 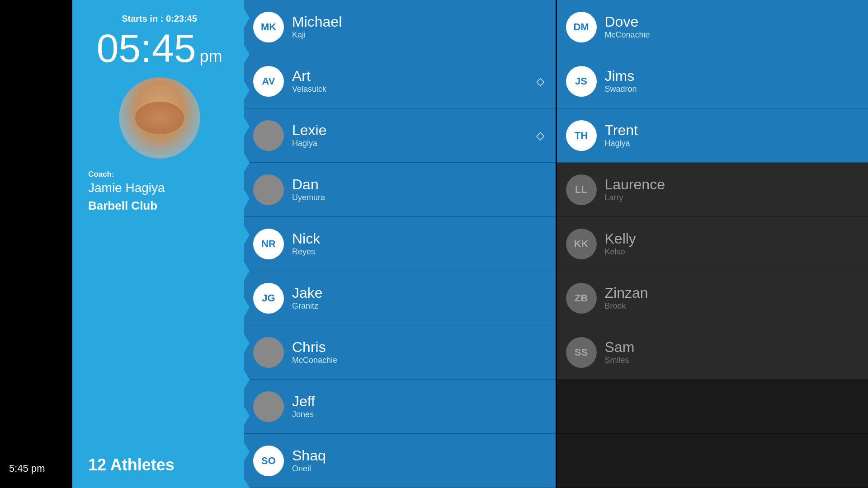 I want to click on time-digits: 05:45, so click(x=146, y=48).